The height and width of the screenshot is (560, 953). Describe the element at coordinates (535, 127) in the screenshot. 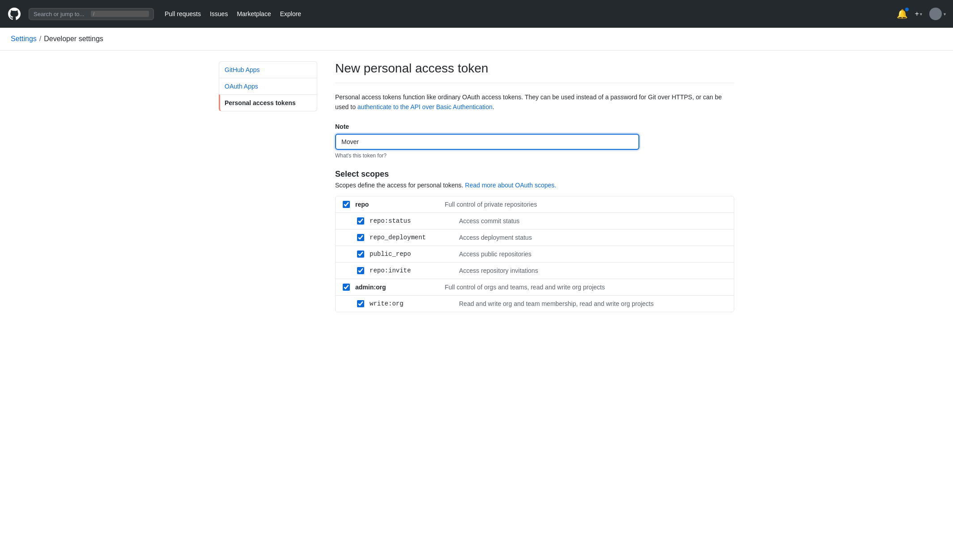

I see `note-label: Note` at that location.